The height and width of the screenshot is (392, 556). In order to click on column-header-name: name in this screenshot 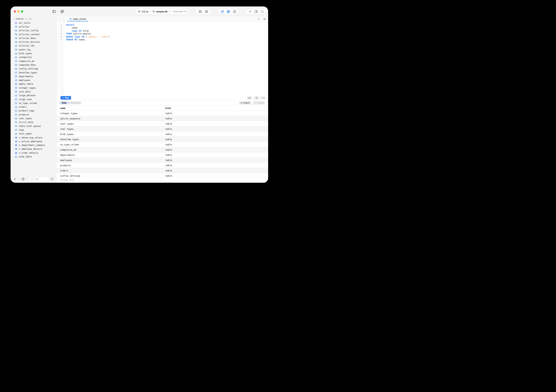, I will do `click(109, 108)`.